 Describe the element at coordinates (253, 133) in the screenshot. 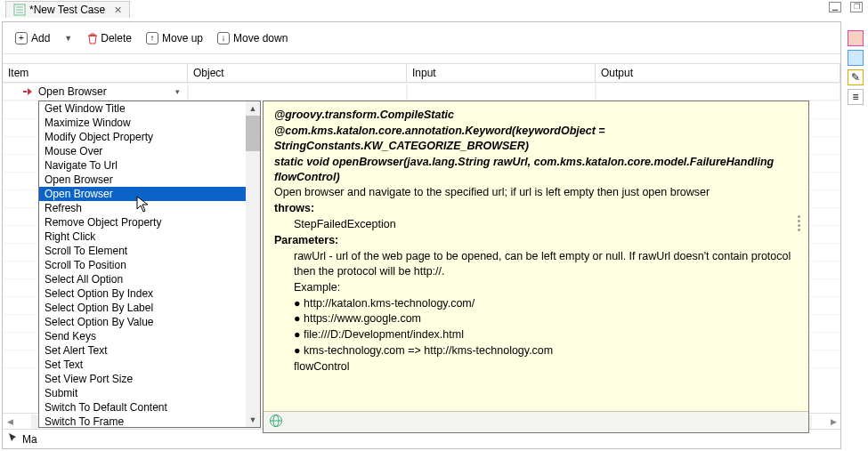

I see `scroll-thumb` at that location.